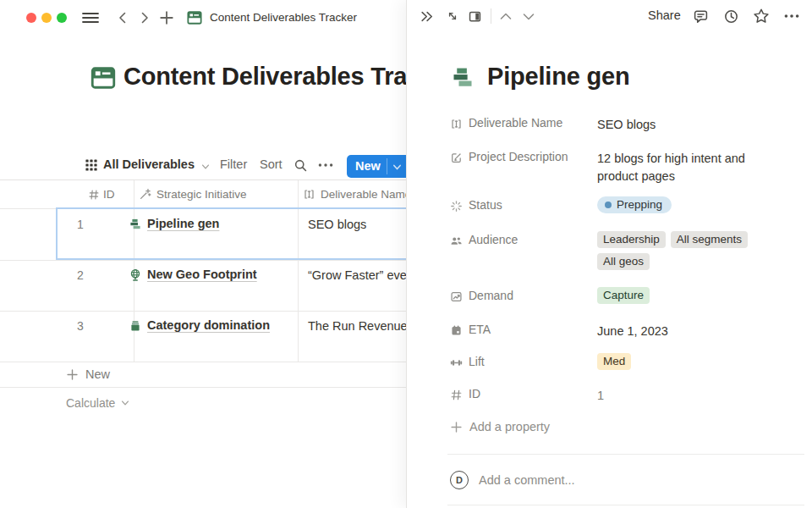 This screenshot has width=812, height=508. I want to click on calculate-label: Calculate, so click(91, 403).